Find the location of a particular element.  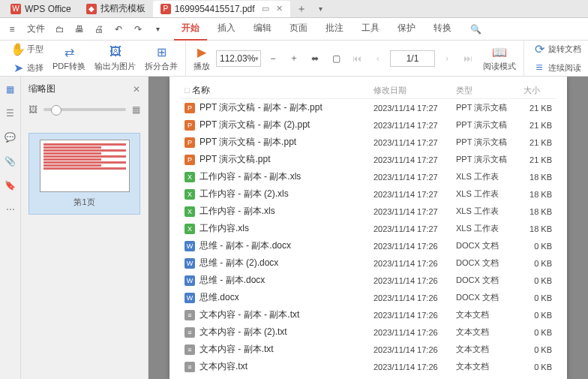

next-page-icon: › is located at coordinates (447, 59).